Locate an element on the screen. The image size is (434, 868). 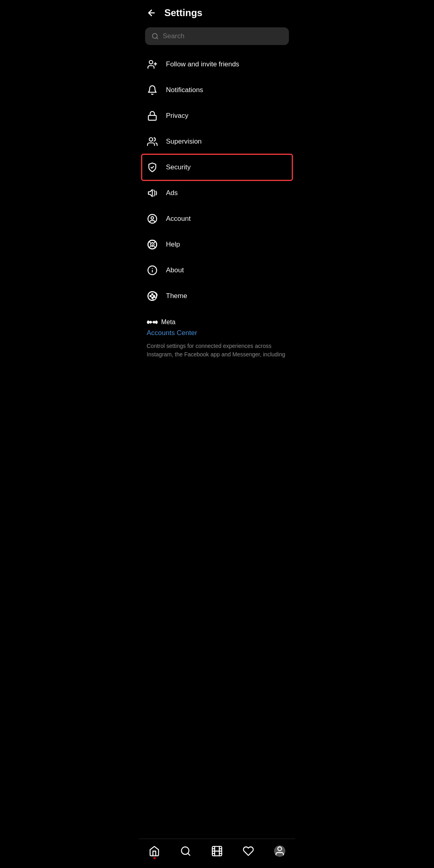
search-container is located at coordinates (217, 37).